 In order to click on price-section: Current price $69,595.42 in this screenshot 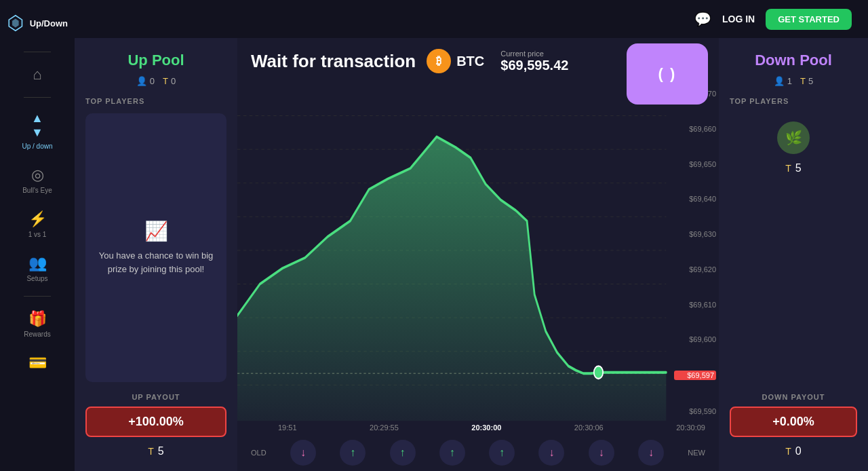, I will do `click(534, 61)`.